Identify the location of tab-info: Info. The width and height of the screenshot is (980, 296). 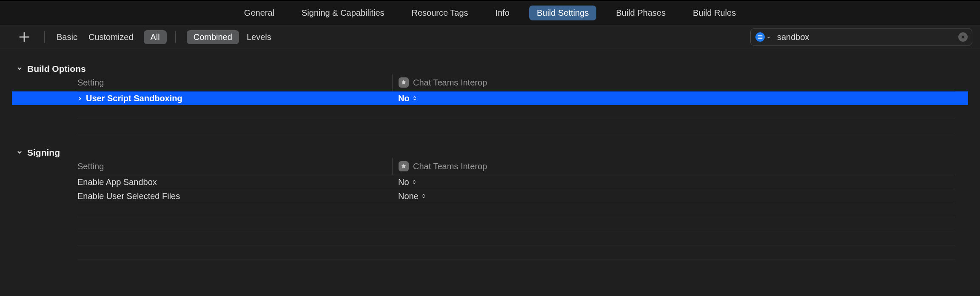
(503, 13).